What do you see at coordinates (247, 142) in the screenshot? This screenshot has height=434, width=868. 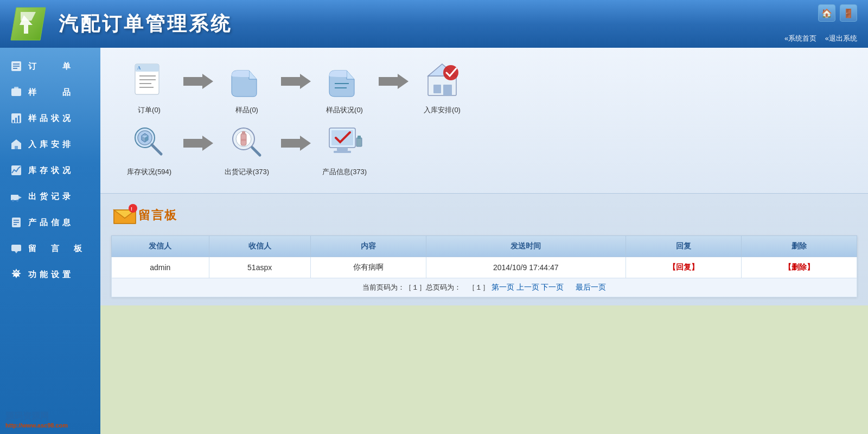 I see `shipment-workflow-icon` at bounding box center [247, 142].